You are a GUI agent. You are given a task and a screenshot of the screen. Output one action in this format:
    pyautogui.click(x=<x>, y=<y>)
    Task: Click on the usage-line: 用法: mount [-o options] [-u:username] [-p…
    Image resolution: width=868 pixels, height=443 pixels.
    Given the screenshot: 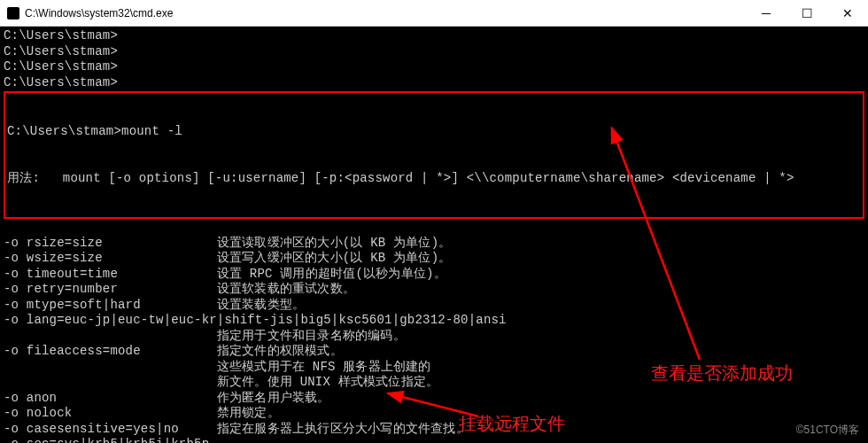 What is the action you would take?
    pyautogui.click(x=434, y=179)
    